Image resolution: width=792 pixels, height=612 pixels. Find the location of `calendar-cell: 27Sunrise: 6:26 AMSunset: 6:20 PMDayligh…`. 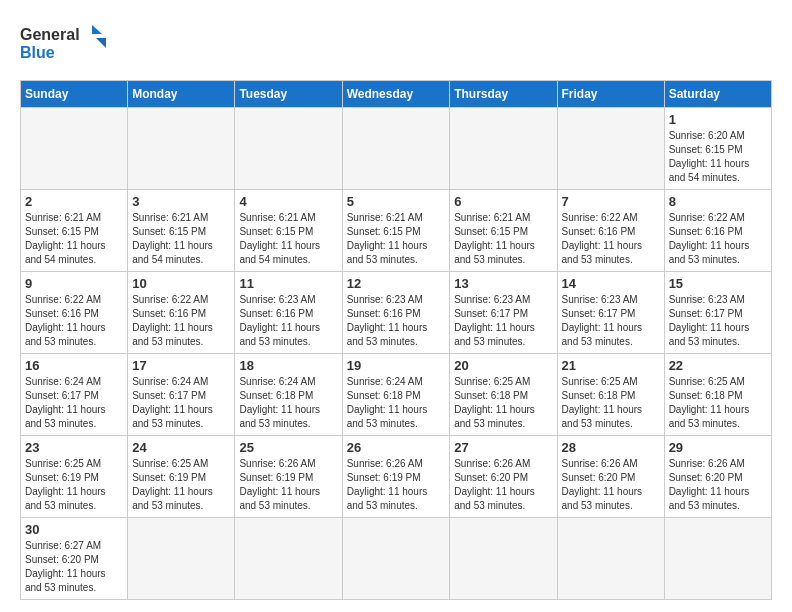

calendar-cell: 27Sunrise: 6:26 AMSunset: 6:20 PMDayligh… is located at coordinates (504, 477).